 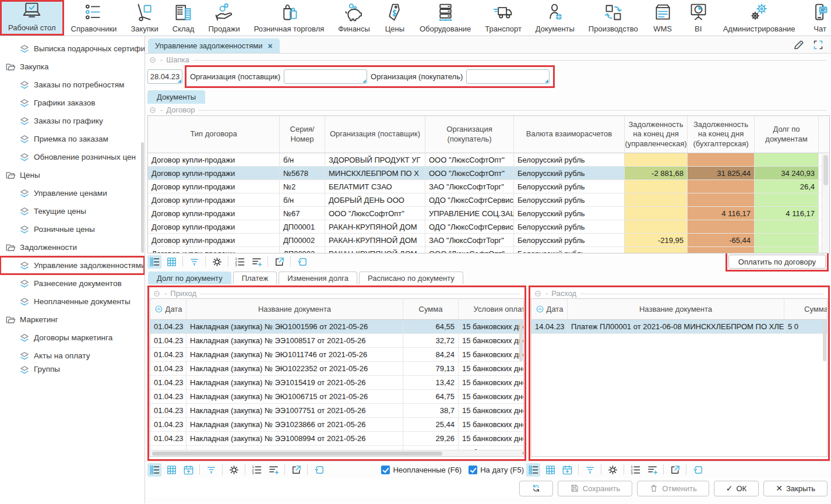 What do you see at coordinates (289, 17) in the screenshot?
I see `menu-item-retail: Розничная торговля` at bounding box center [289, 17].